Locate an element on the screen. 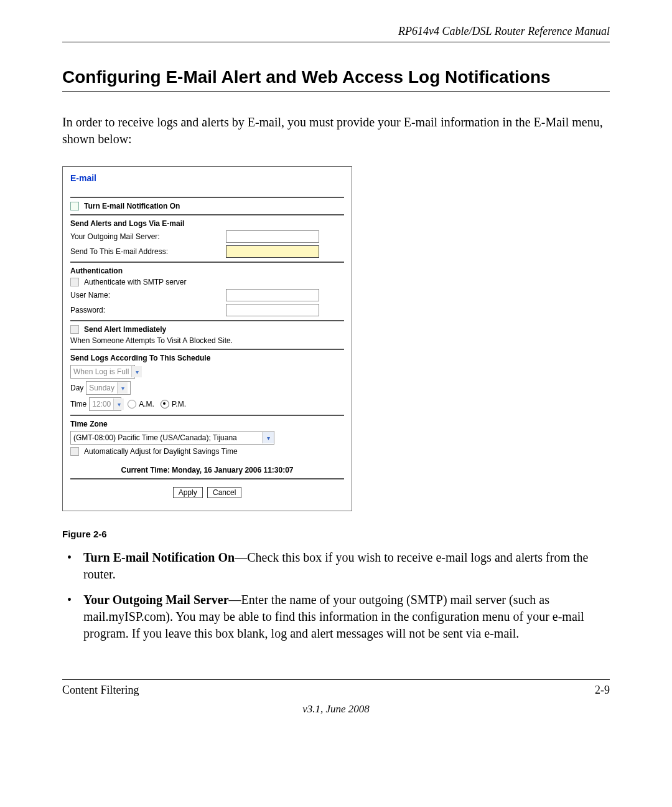 Image resolution: width=672 pixels, height=807 pixels. time-label: Time is located at coordinates (78, 404).